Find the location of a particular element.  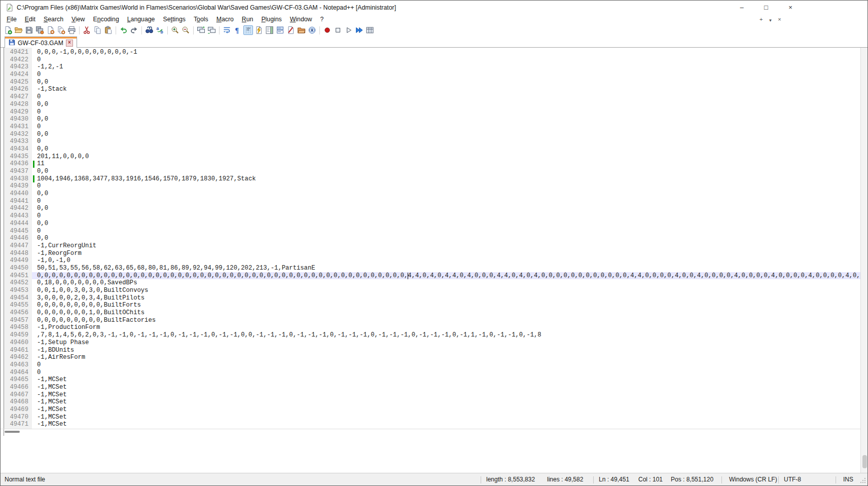

line-number: 49427 is located at coordinates (18, 97).